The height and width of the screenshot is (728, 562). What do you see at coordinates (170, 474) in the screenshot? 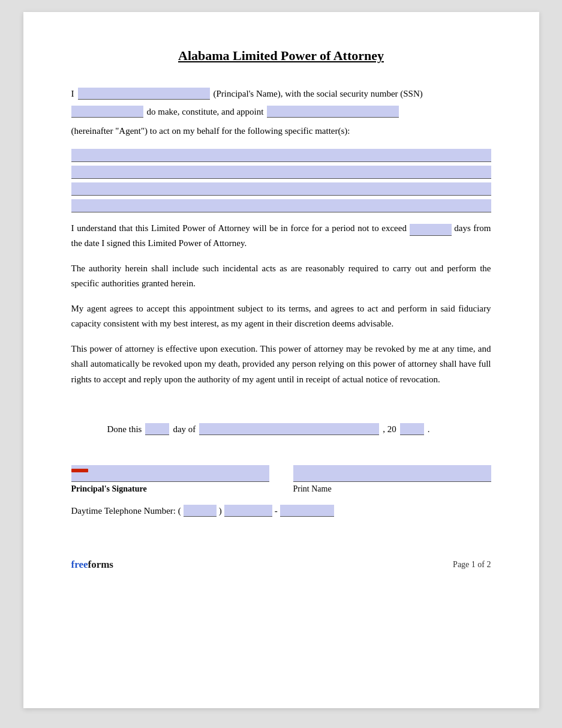
I see `principal-signature-field` at bounding box center [170, 474].